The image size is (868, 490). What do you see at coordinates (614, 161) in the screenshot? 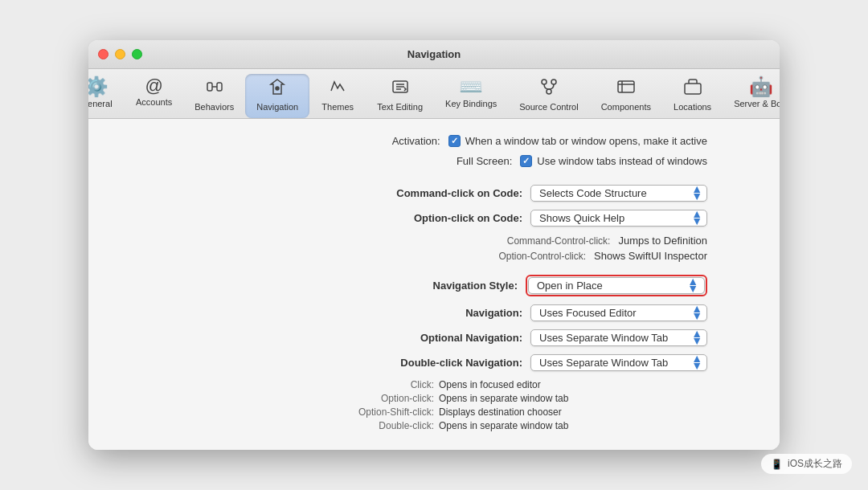
I see `fullscreen-checkbox-row: Use window tabs instead of windows` at bounding box center [614, 161].